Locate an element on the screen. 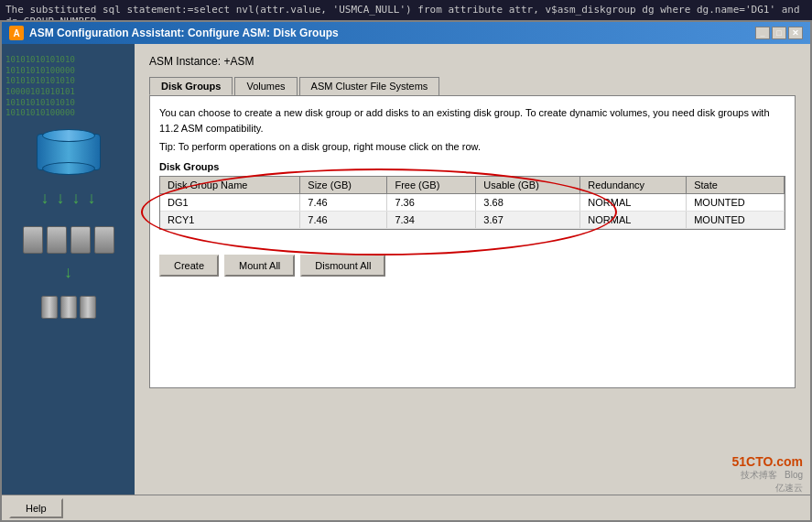 The height and width of the screenshot is (522, 812). binary-pattern: 10101010101010 10101010100000 1010101010… is located at coordinates (68, 88).